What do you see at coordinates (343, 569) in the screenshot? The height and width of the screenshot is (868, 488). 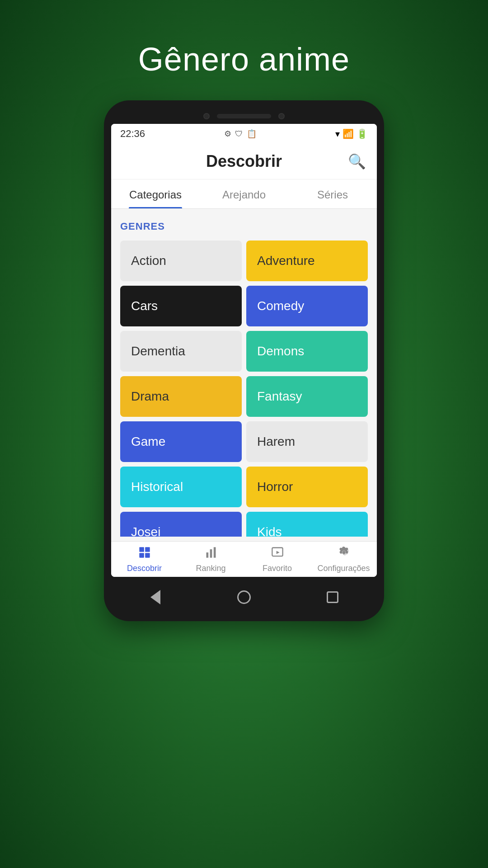 I see `configuracoes-label: Configurações` at bounding box center [343, 569].